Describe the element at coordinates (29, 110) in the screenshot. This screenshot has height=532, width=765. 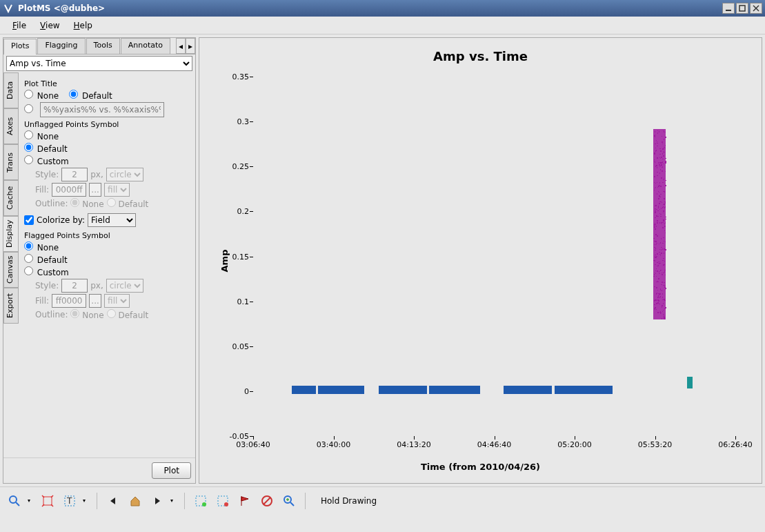
I see `plot-title-custom` at that location.